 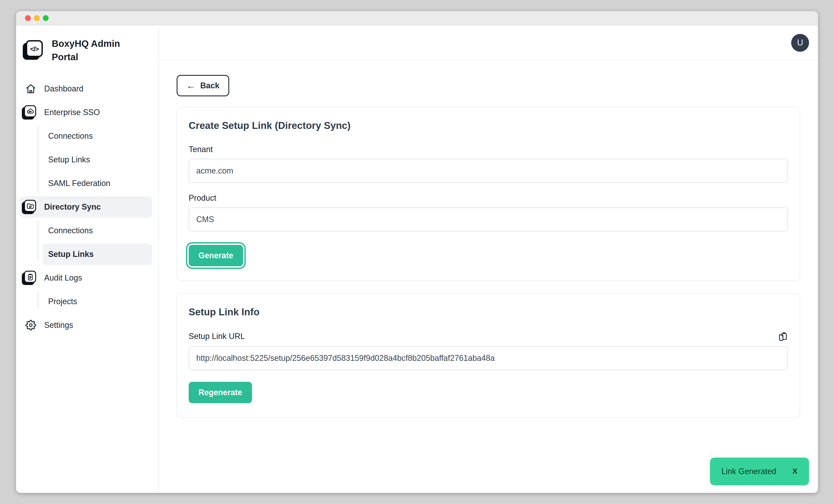 I want to click on sidebar-item-label: Audit Logs, so click(x=63, y=278).